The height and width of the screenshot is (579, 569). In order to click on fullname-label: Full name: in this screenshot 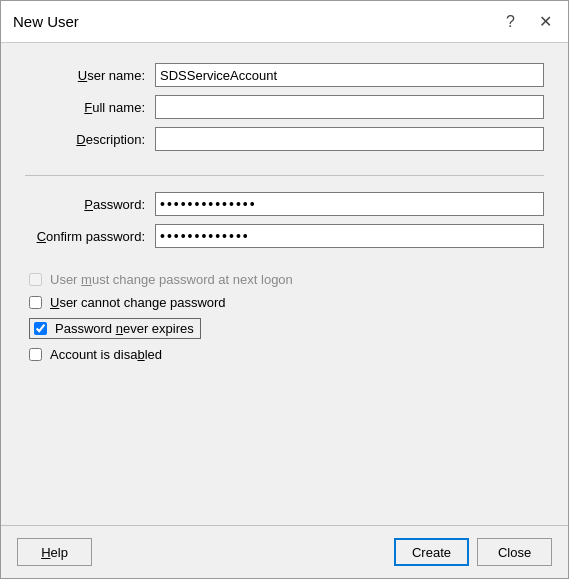, I will do `click(90, 108)`.